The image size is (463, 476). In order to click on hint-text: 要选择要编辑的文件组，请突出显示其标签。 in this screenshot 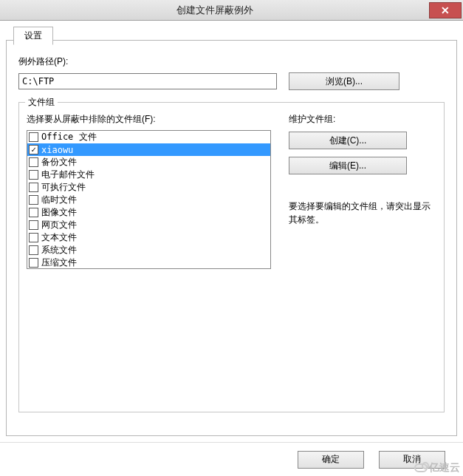, I will do `click(363, 213)`.